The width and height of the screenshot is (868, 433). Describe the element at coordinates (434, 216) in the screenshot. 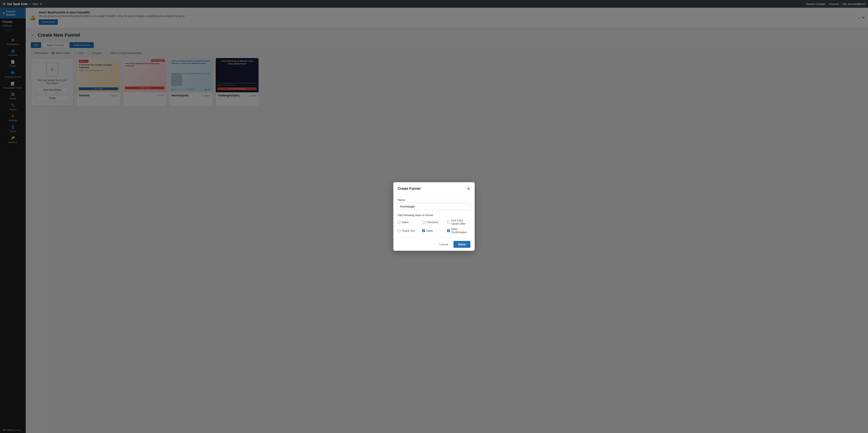

I see `create-funnel-modal: Create Funnel ✕ Name Add following steps…` at that location.